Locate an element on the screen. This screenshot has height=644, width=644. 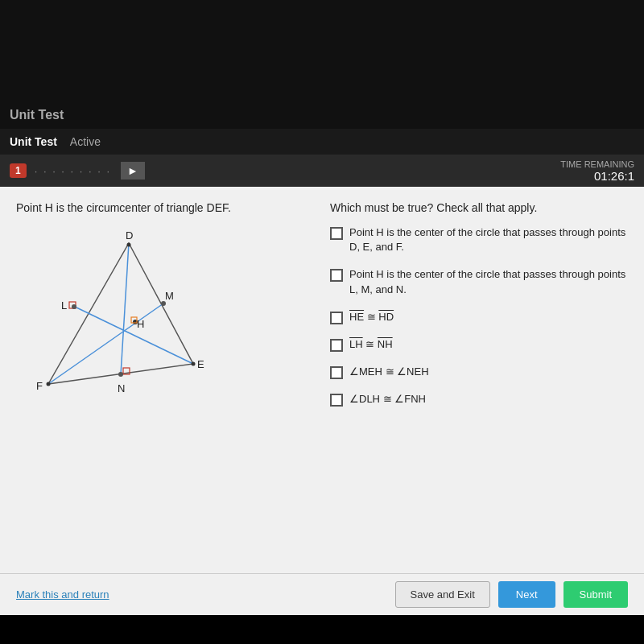
hd-overline: HD is located at coordinates (386, 317).